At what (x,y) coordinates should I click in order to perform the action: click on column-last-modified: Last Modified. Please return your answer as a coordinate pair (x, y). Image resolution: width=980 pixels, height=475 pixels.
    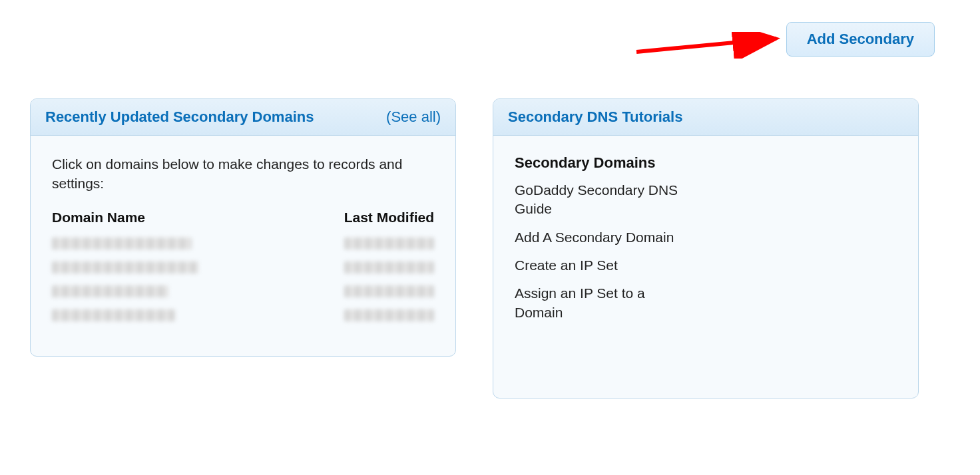
    Looking at the image, I should click on (389, 218).